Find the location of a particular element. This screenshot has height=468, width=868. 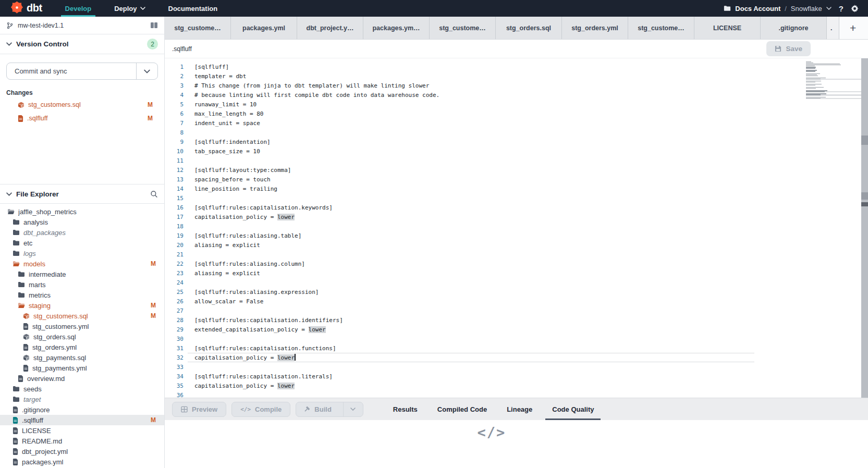

code-line: 12[sqlfluff:layout:type:comma] is located at coordinates (493, 170).